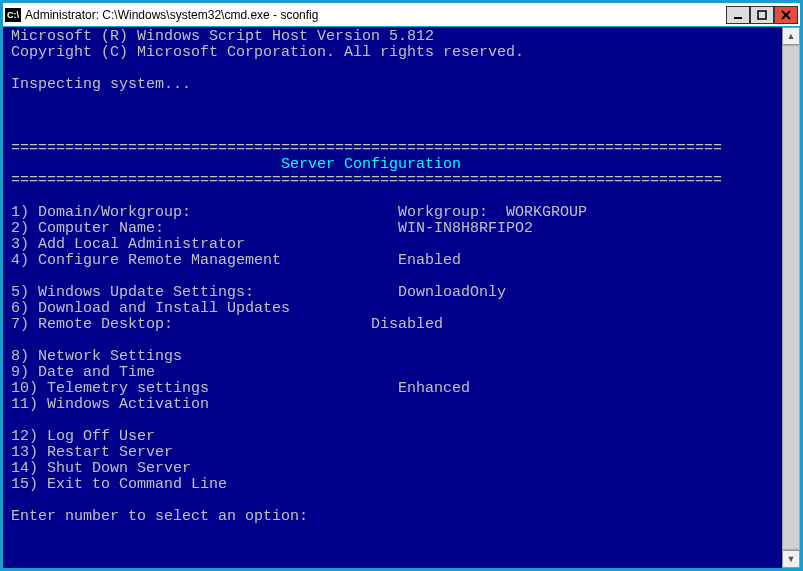  Describe the element at coordinates (366, 164) in the screenshot. I see `config-title: Server Configuration` at that location.